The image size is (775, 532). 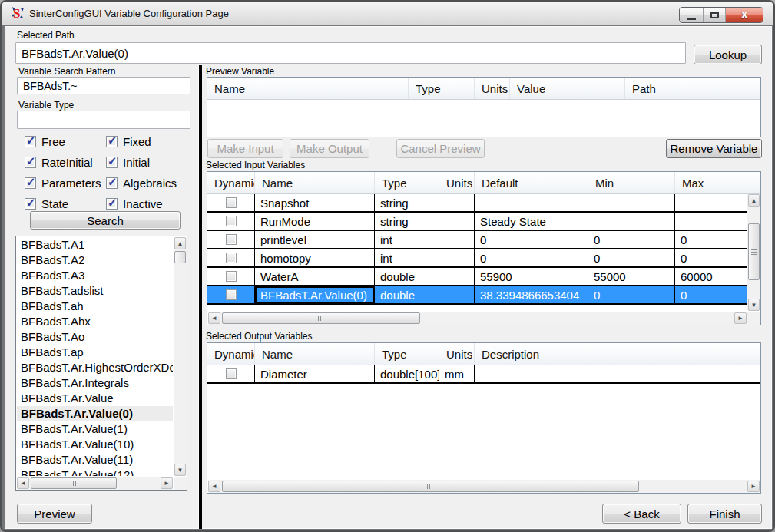 I want to click on column-header-min: Min, so click(x=631, y=183).